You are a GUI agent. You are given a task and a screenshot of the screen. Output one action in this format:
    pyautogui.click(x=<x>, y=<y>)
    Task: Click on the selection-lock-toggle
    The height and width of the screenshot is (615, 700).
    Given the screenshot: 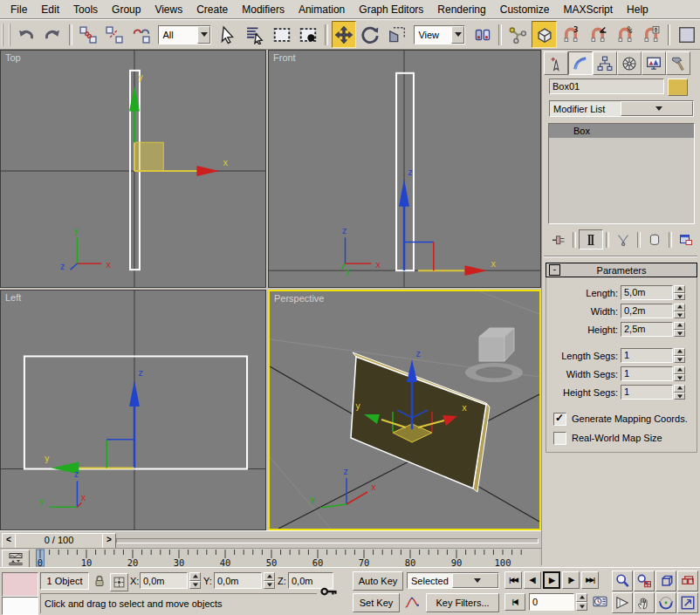 What is the action you would take?
    pyautogui.click(x=100, y=581)
    